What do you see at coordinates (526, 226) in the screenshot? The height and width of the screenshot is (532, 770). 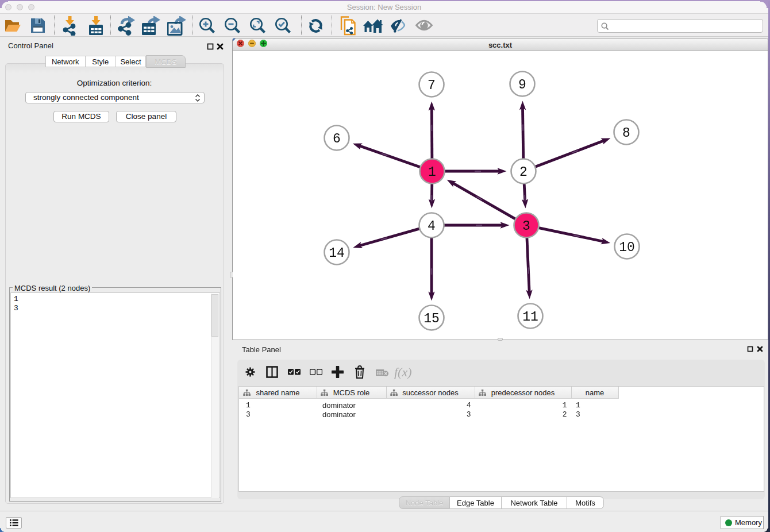 I see `svg-text: 3` at bounding box center [526, 226].